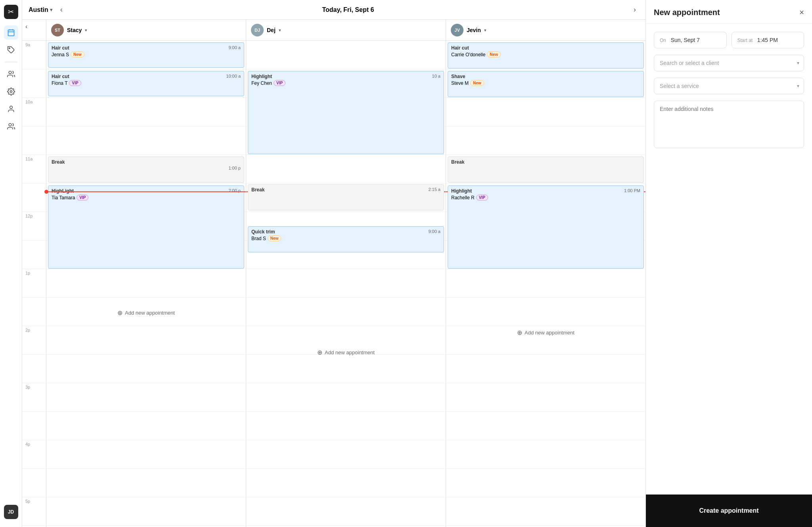 Image resolution: width=812 pixels, height=527 pixels. What do you see at coordinates (632, 191) in the screenshot?
I see `appt-time: 1:00 PM` at bounding box center [632, 191].